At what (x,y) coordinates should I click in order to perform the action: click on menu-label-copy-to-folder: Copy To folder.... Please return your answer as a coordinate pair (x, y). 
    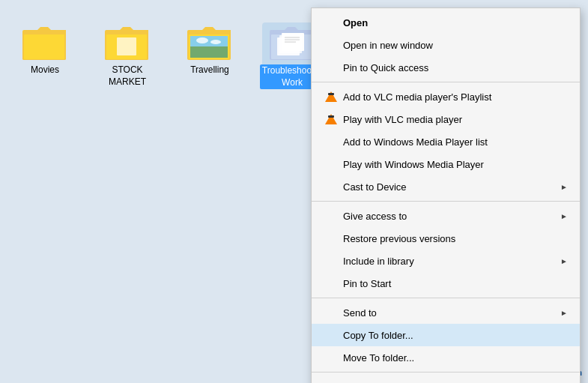
    Looking at the image, I should click on (455, 336).